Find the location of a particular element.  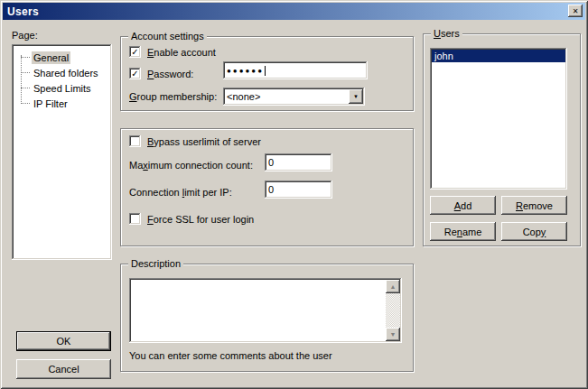

password-checkbox: ✓ is located at coordinates (135, 74).